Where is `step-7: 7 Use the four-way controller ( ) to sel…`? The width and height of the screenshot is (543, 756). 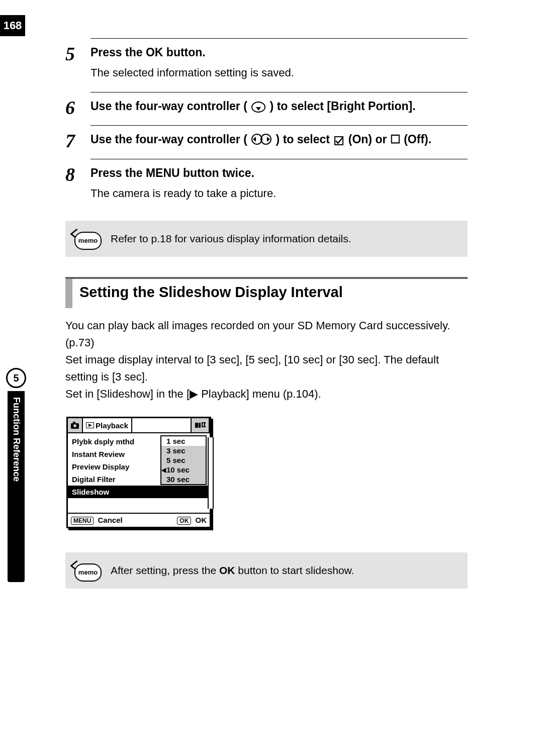
step-7: 7 Use the four-way controller ( ) to sel… is located at coordinates (266, 141).